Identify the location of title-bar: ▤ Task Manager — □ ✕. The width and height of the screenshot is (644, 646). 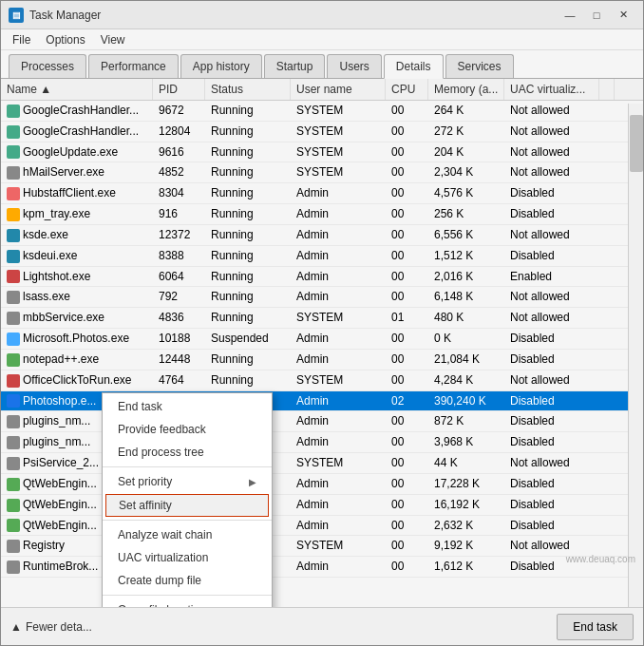
(322, 15).